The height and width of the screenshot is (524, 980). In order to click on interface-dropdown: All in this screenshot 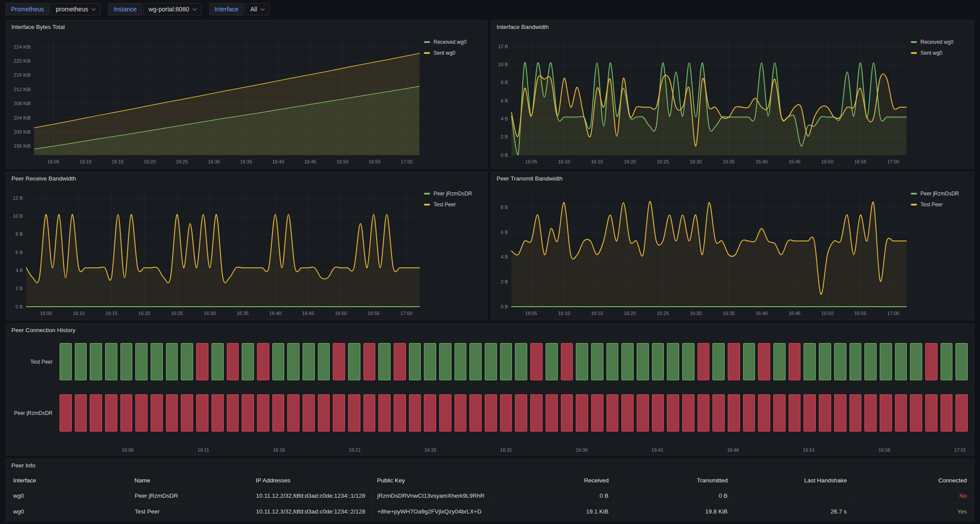, I will do `click(257, 9)`.